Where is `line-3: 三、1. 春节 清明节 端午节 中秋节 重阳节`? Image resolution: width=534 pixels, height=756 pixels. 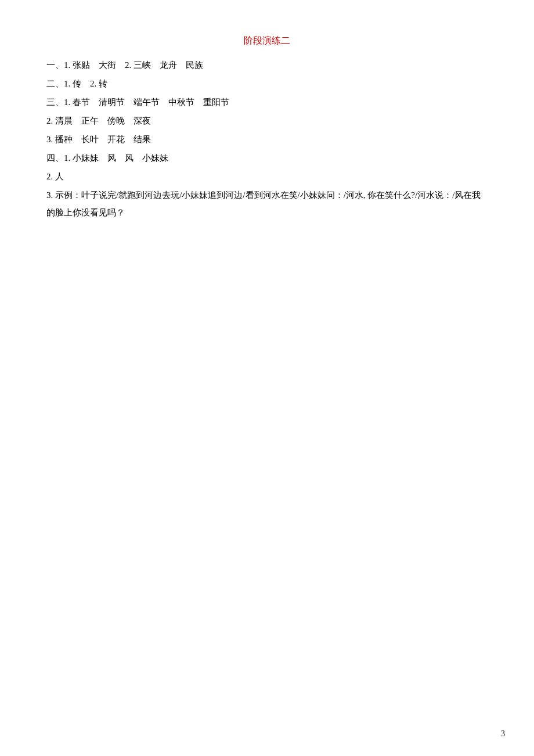 line-3: 三、1. 春节 清明节 端午节 中秋节 重阳节 is located at coordinates (267, 102).